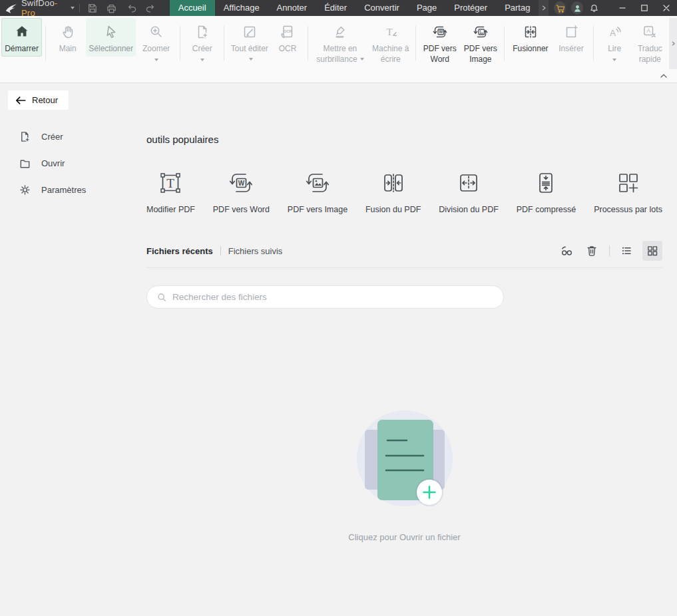  What do you see at coordinates (561, 8) in the screenshot?
I see `shopping-cart-icon` at bounding box center [561, 8].